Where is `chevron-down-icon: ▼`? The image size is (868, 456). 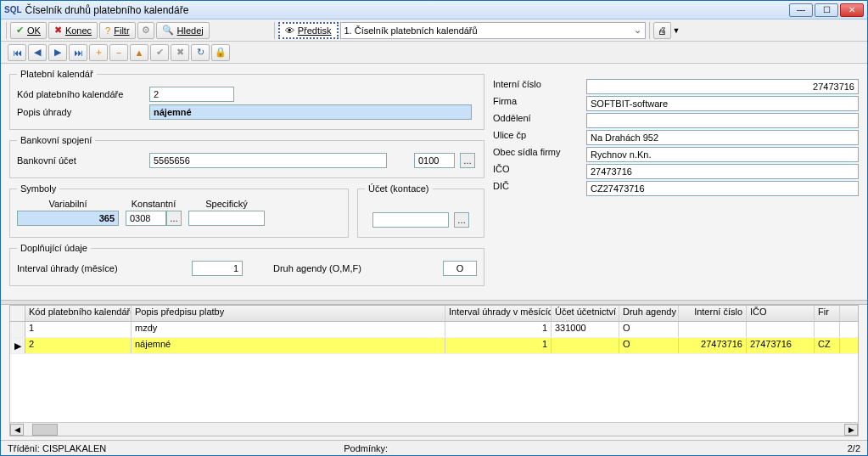 chevron-down-icon: ▼ is located at coordinates (677, 31).